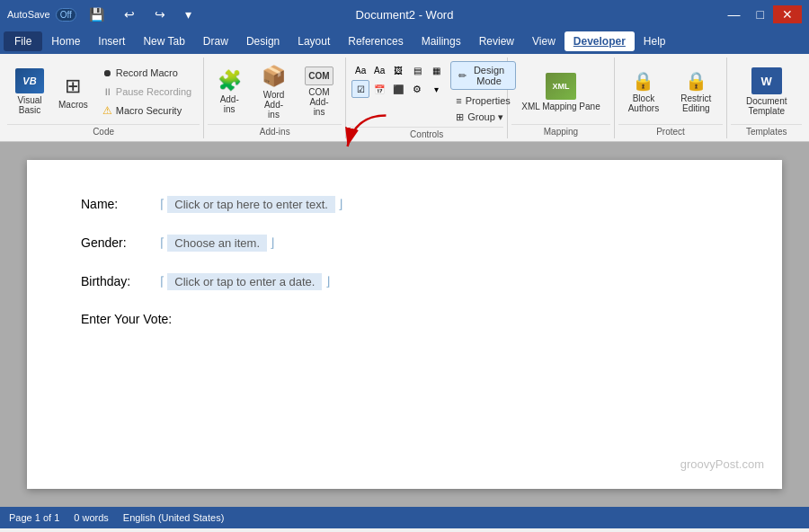 The width and height of the screenshot is (809, 532). I want to click on ctrl-legacy: ⚙, so click(417, 89).